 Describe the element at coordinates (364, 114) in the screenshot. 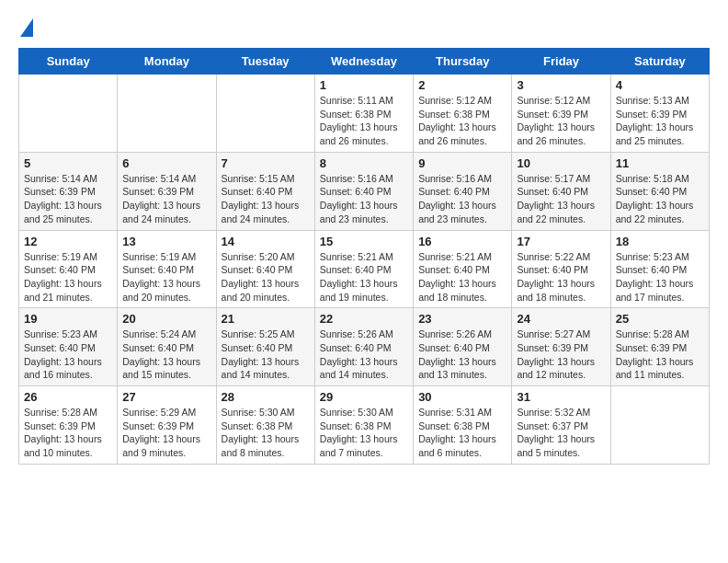

I see `day-cell: 1Sunrise: 5:11 AMSunset: 6:38 PMDaylight…` at that location.